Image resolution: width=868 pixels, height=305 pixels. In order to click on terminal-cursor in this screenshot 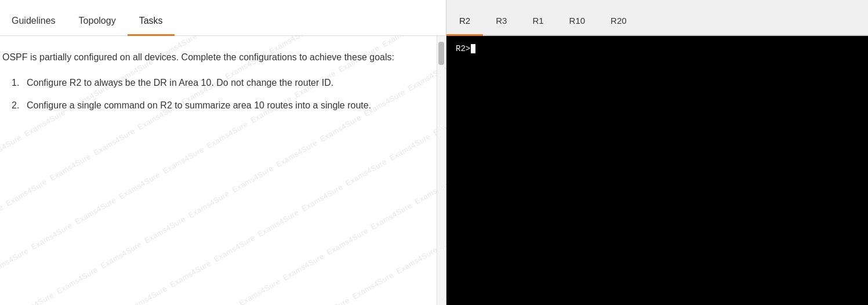, I will do `click(473, 49)`.